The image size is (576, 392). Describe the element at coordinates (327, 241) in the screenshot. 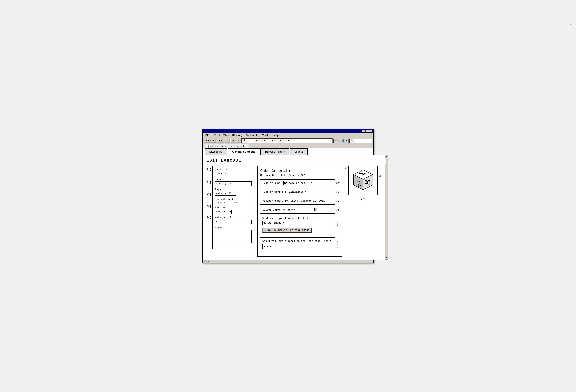

I see `label-left-select: Yes No` at that location.